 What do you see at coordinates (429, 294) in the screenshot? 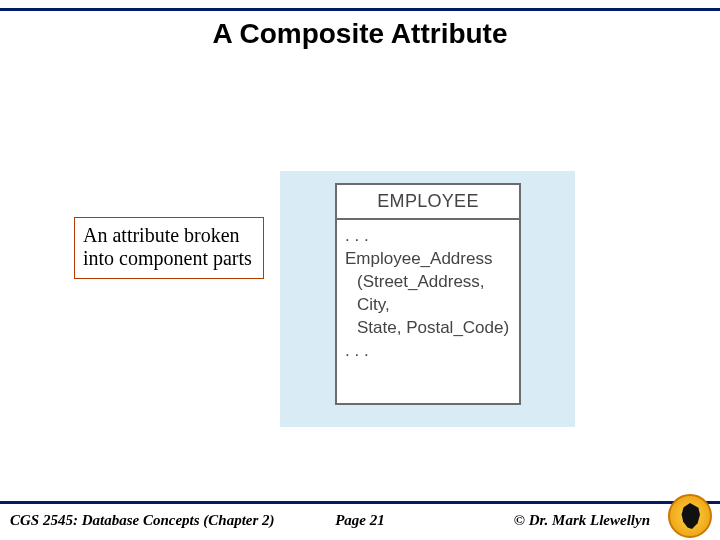
I see `entity-body: . . . Employee_Address (Street_Address, …` at bounding box center [429, 294].